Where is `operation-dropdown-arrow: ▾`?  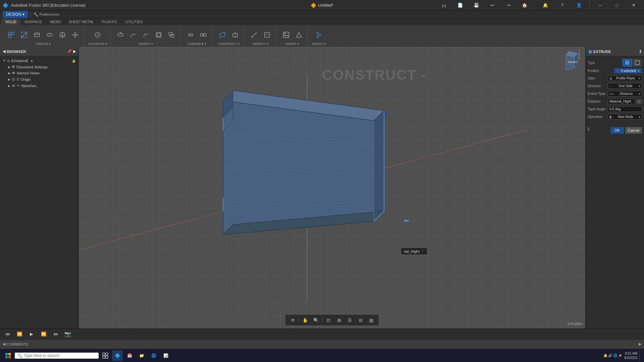 operation-dropdown-arrow: ▾ is located at coordinates (639, 117).